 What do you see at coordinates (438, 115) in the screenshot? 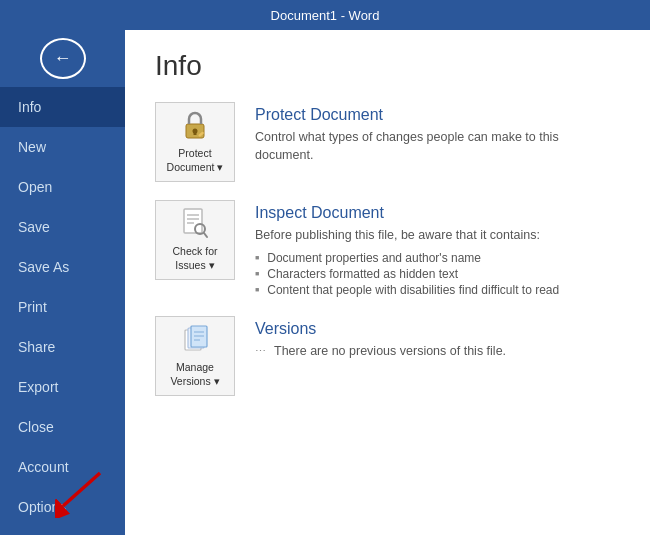
I see `protect-heading: Protect Document` at bounding box center [438, 115].